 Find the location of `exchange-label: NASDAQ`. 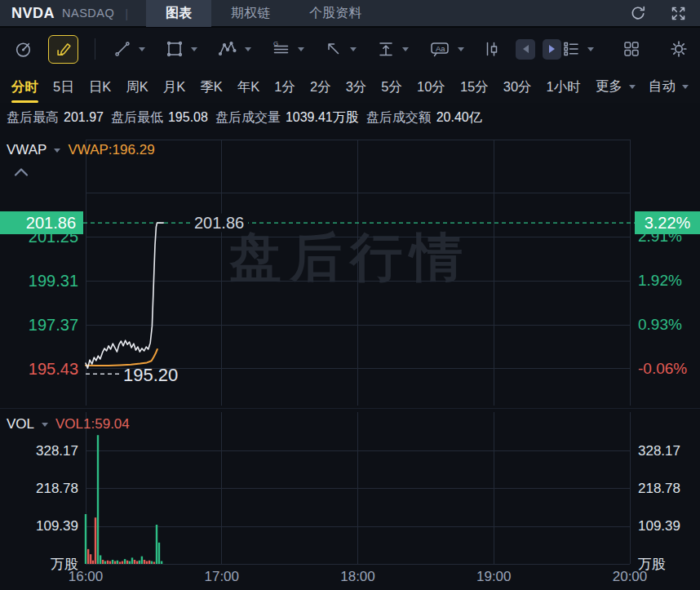

exchange-label: NASDAQ is located at coordinates (88, 13).